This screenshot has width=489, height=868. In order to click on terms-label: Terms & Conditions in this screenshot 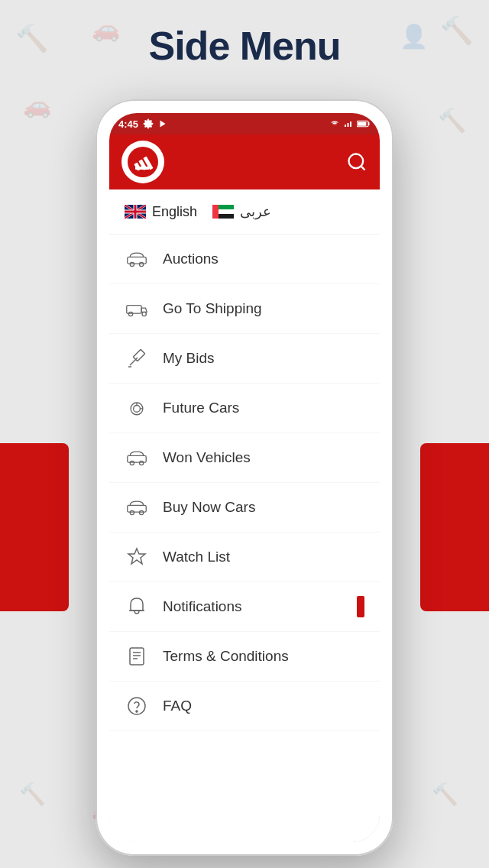, I will do `click(226, 656)`.